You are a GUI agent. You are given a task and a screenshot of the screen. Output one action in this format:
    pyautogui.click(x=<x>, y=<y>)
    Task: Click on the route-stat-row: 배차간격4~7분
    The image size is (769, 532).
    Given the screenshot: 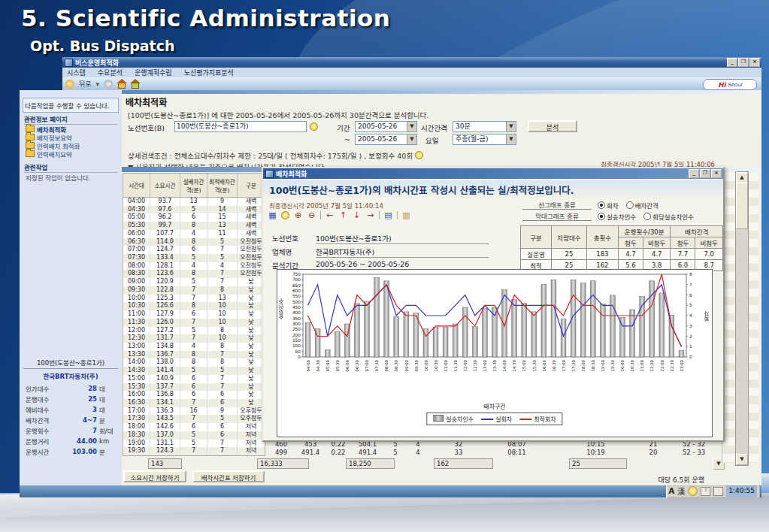 What is the action you would take?
    pyautogui.click(x=71, y=420)
    